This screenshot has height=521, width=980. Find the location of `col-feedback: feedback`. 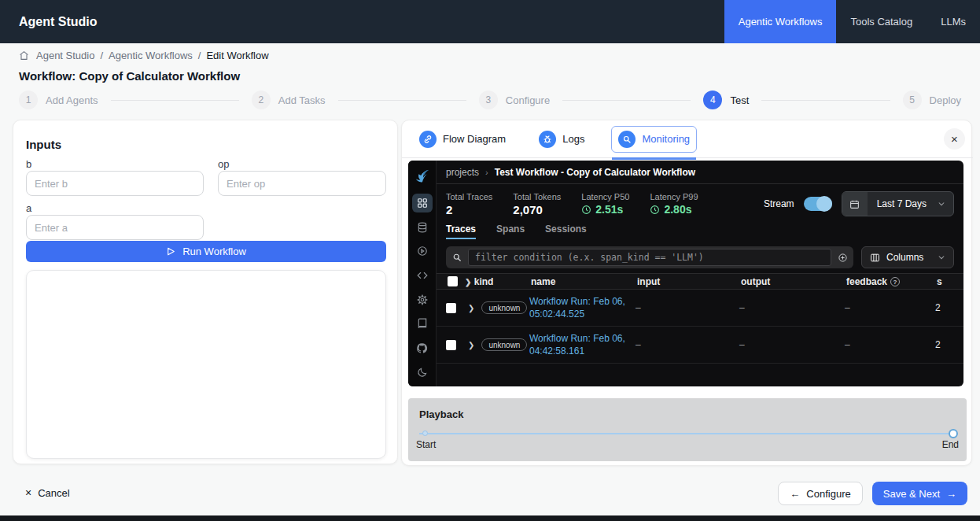

col-feedback: feedback is located at coordinates (867, 282).